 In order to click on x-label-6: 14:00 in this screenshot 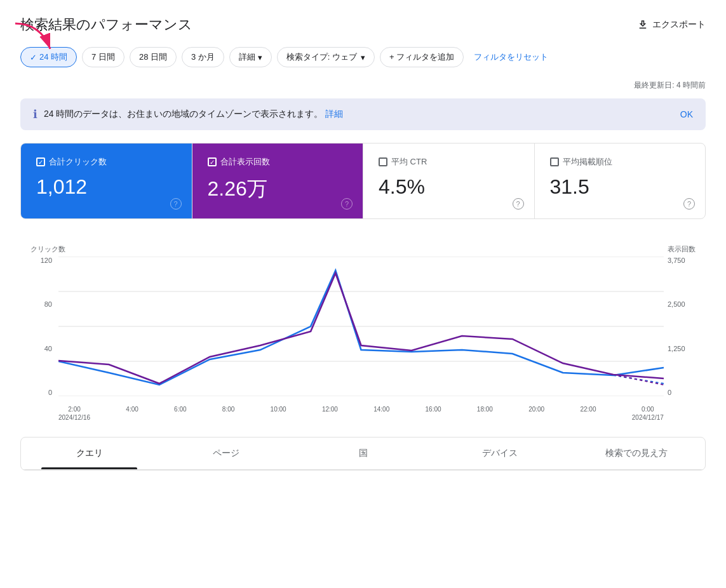, I will do `click(381, 413)`.